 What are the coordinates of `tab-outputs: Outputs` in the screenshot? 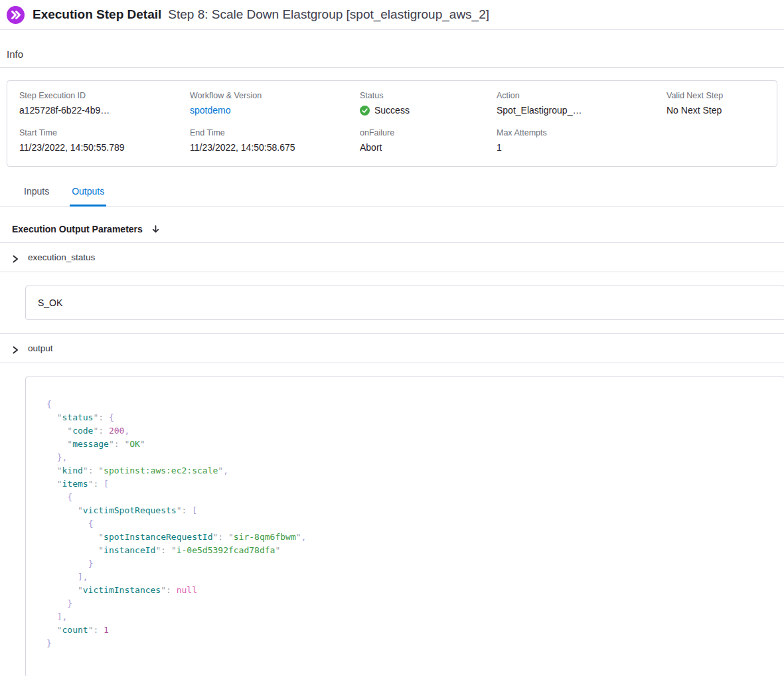 It's located at (88, 193).